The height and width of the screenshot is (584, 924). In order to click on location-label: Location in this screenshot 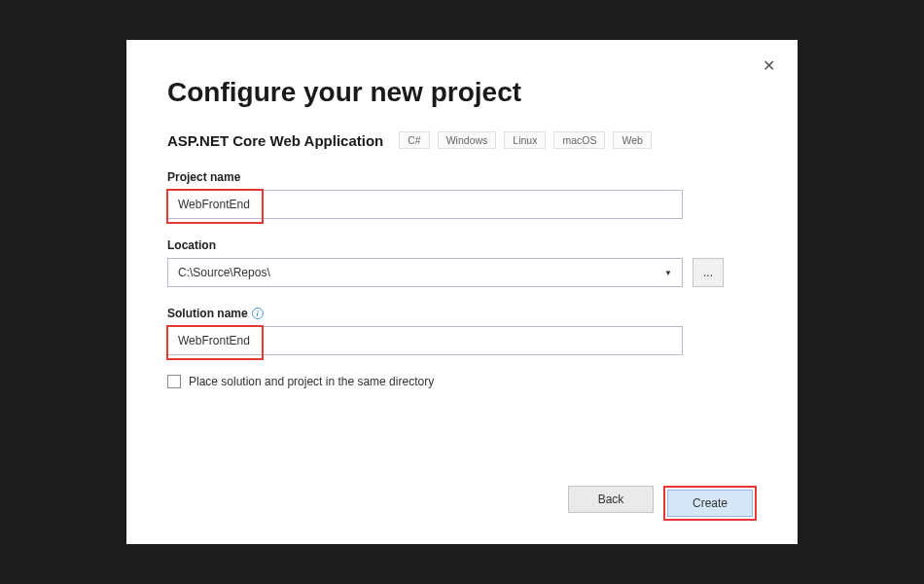, I will do `click(462, 245)`.